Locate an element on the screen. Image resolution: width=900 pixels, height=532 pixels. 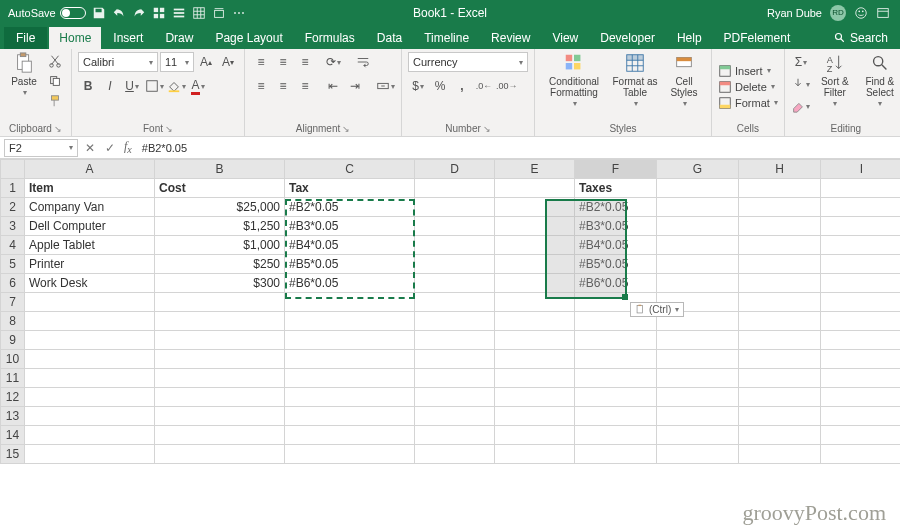
tab-insert: Insert is located at coordinates (128, 38).